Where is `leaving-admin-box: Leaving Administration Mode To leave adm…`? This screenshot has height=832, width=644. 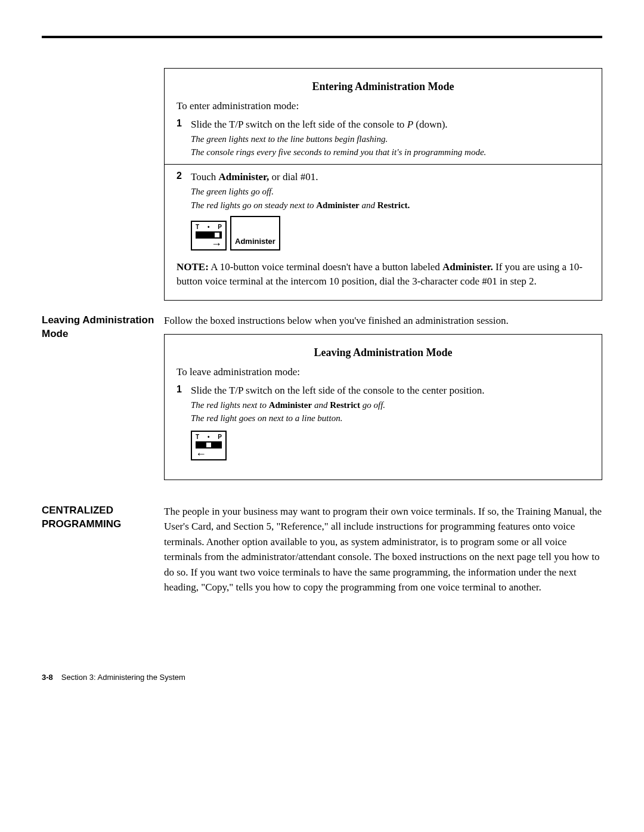 leaving-admin-box: Leaving Administration Mode To leave adm… is located at coordinates (383, 407).